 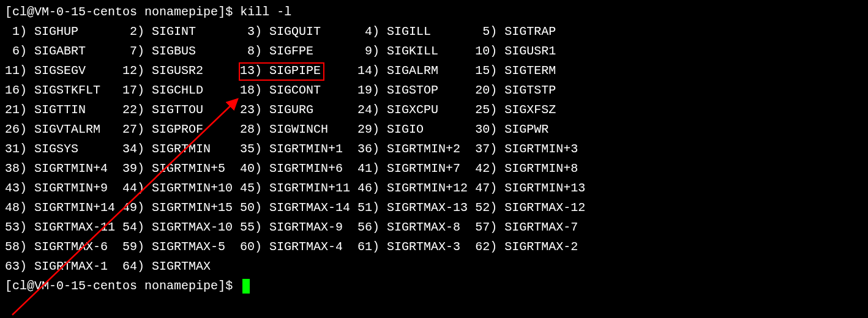 I want to click on signal-cell: 25) SIGXFSZ, so click(x=515, y=110).